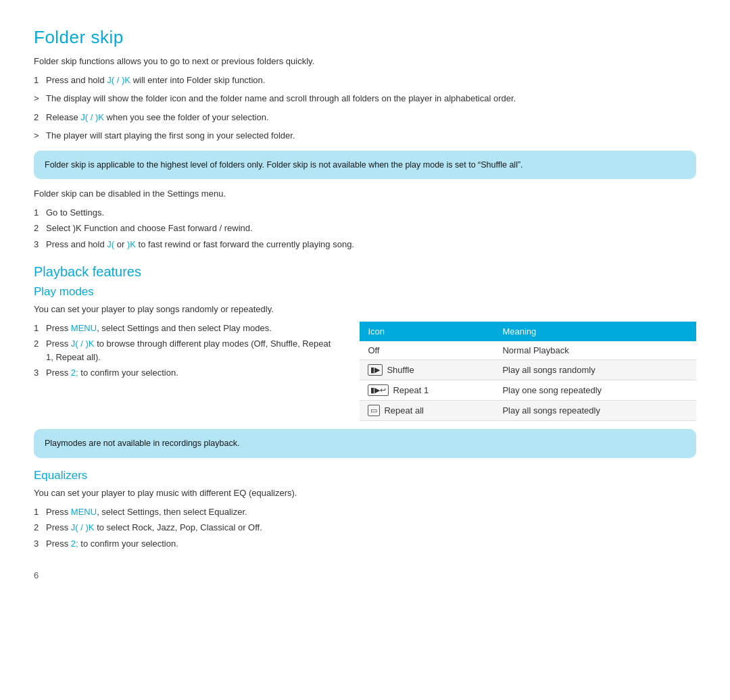 This screenshot has height=700, width=730. I want to click on shuffle-label: Shuffle, so click(400, 370).